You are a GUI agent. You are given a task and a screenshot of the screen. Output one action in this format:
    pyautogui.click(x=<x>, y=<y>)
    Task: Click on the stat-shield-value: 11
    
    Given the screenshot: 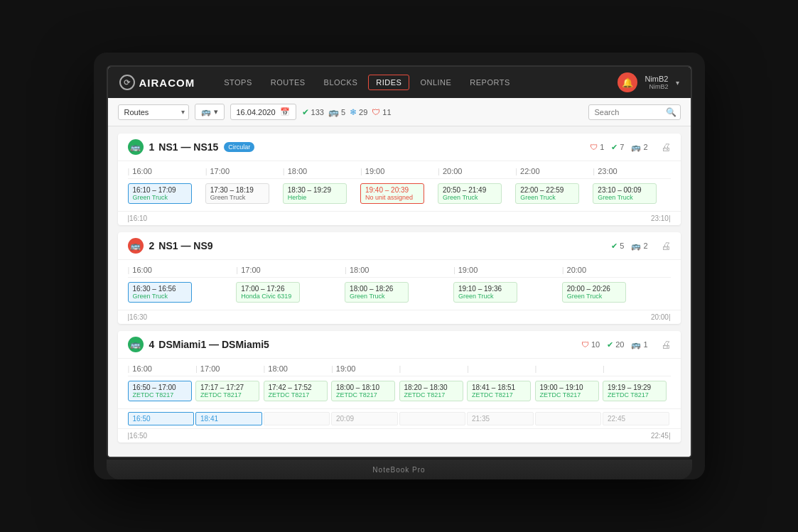 What is the action you would take?
    pyautogui.click(x=387, y=112)
    